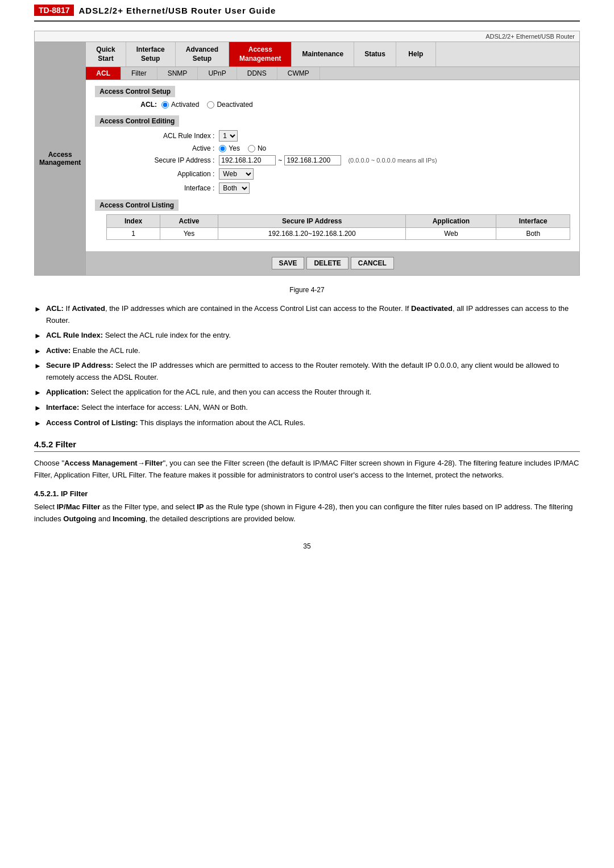 The image size is (614, 868). I want to click on editing-grid: ACL Rule Index : 12345 Active :, so click(350, 162).